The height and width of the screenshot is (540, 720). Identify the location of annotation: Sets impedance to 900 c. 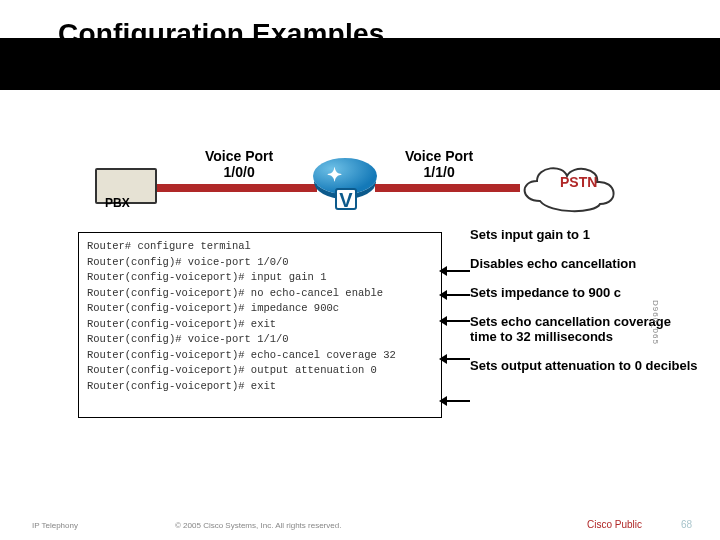
(585, 294).